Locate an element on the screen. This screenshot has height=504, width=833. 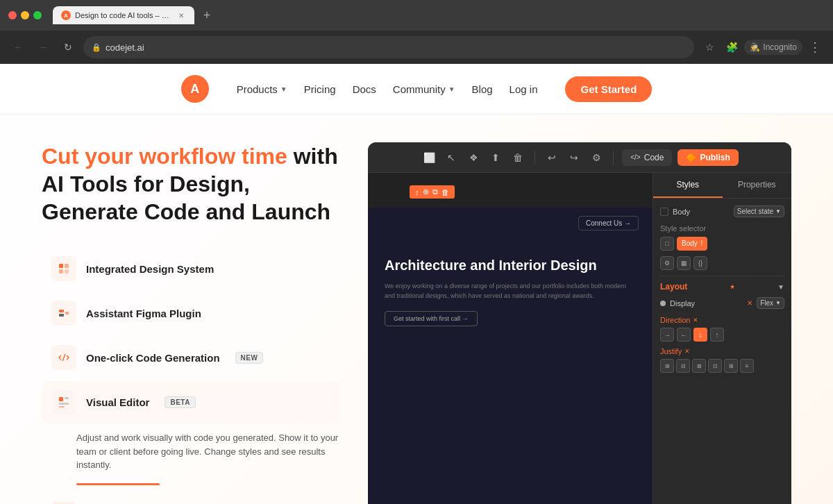
state-select: Select state ▼ is located at coordinates (759, 211).